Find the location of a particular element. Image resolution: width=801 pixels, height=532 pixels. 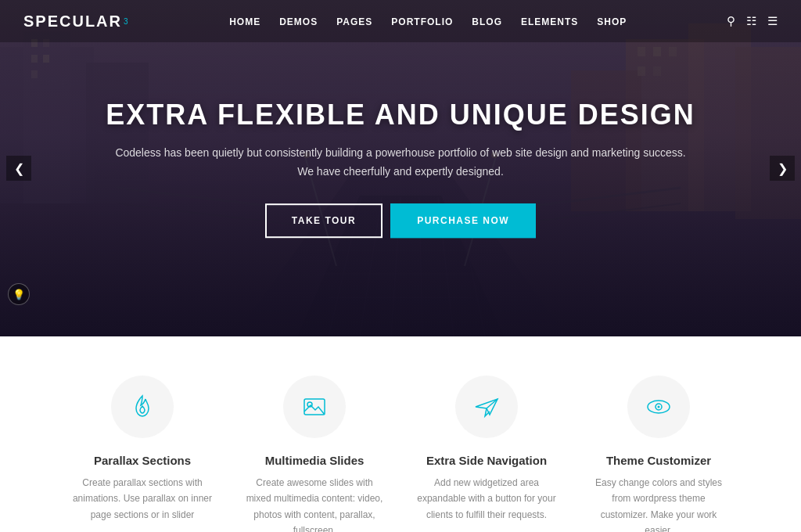

feature-customizer-desc: Easy change colors and styles from wordp… is located at coordinates (659, 504).